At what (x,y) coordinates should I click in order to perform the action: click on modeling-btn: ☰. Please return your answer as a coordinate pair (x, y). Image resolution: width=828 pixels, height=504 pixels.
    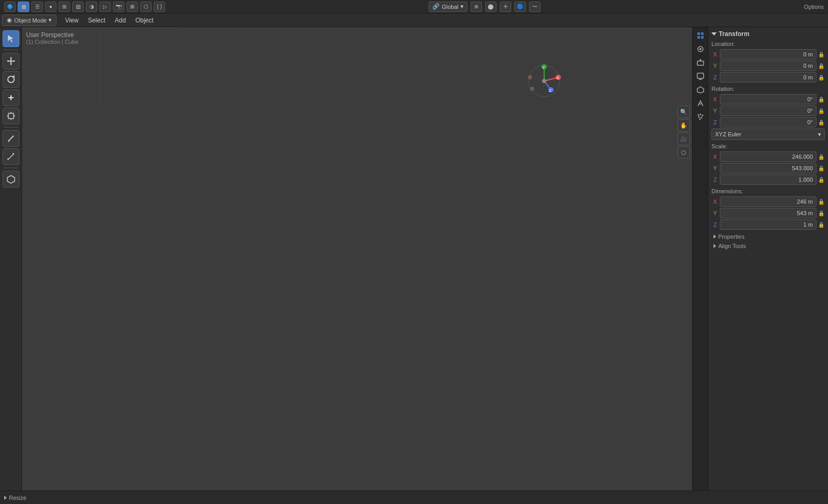
    Looking at the image, I should click on (37, 7).